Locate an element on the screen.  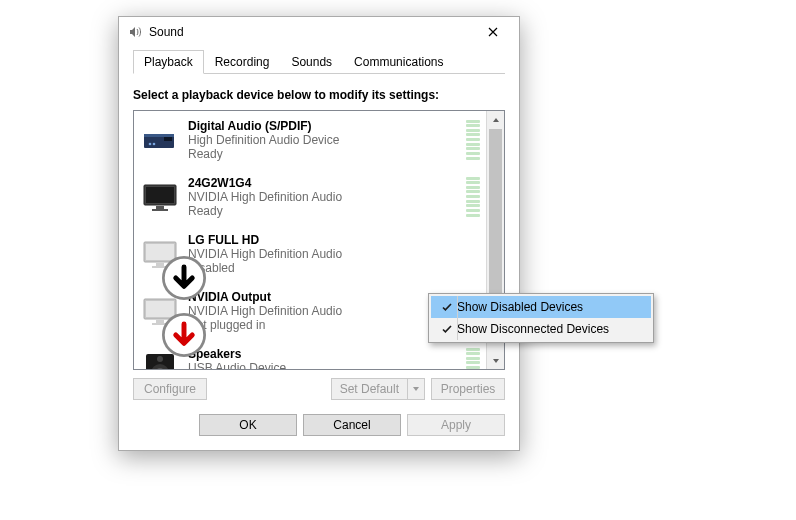
device-name: Speakers is located at coordinates (324, 354).